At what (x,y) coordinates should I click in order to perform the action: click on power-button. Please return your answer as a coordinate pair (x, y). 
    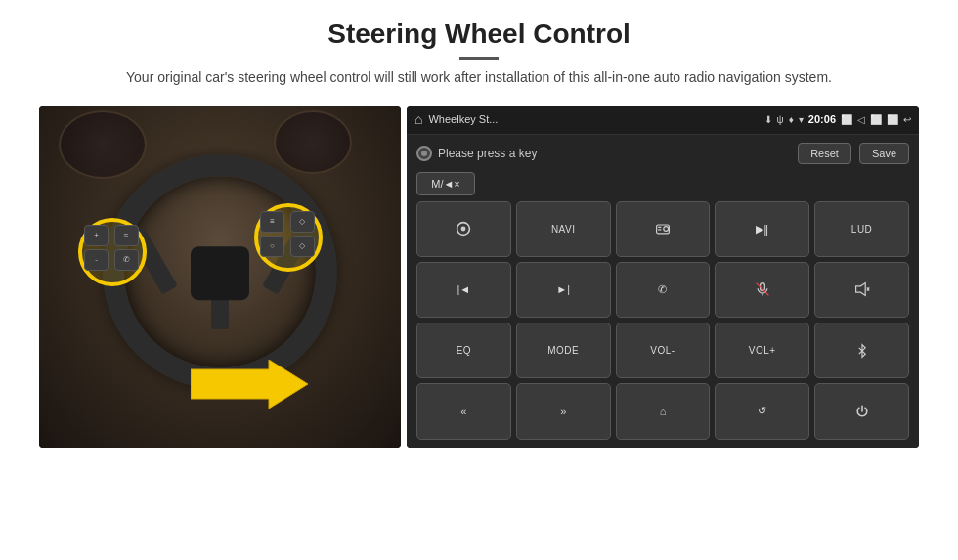
    Looking at the image, I should click on (862, 410).